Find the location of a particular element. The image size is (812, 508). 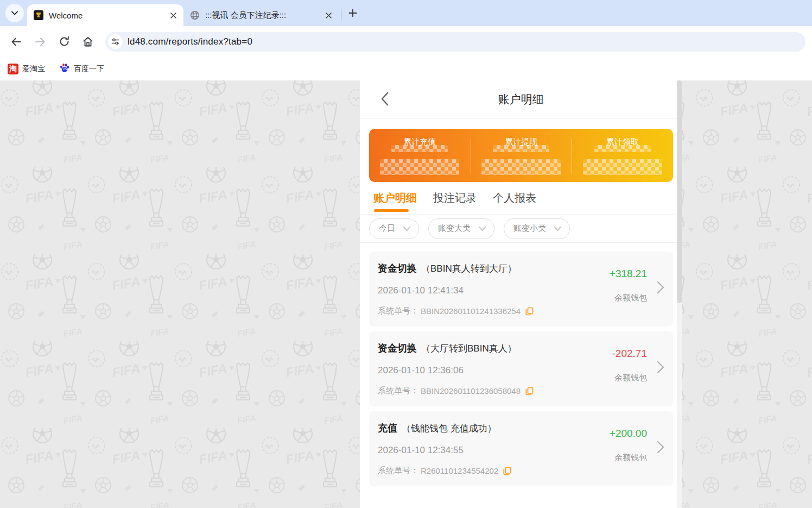

tab-title: Welcome is located at coordinates (109, 15).